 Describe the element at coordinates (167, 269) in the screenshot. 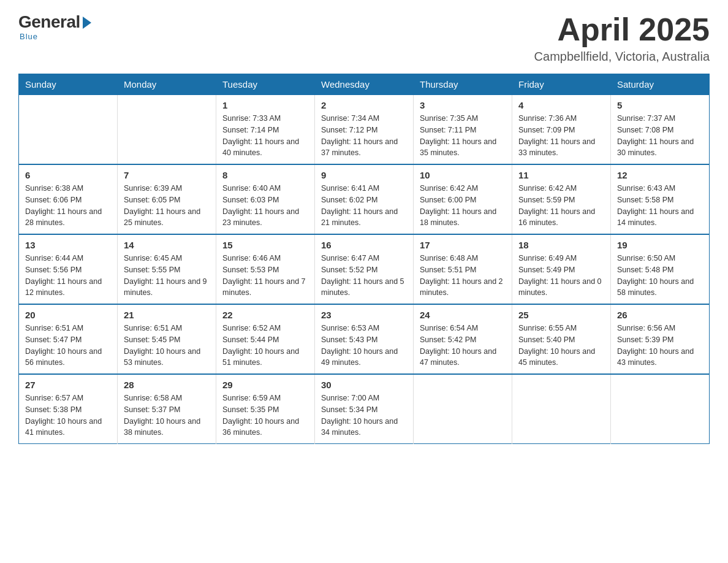

I see `calendar-cell: 14Sunrise: 6:45 AMSunset: 5:55 PMDayligh…` at that location.